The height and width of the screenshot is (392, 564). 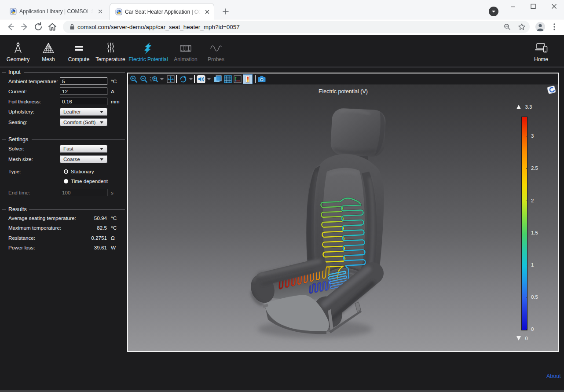 What do you see at coordinates (553, 376) in the screenshot?
I see `about-link: About` at bounding box center [553, 376].